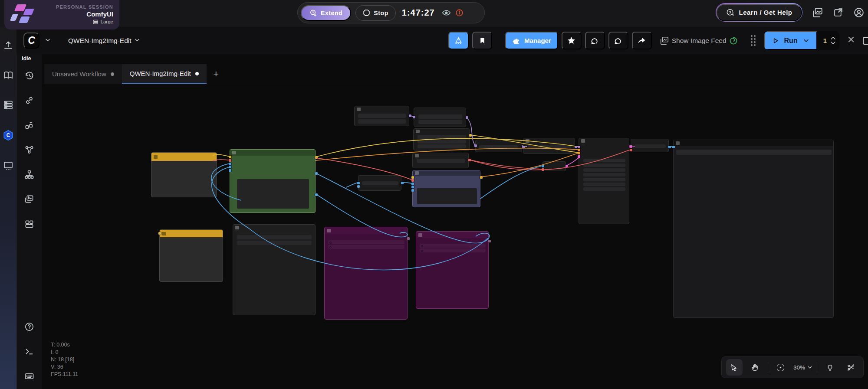 The height and width of the screenshot is (389, 868). Describe the element at coordinates (830, 367) in the screenshot. I see `bulb-tool-button` at that location.